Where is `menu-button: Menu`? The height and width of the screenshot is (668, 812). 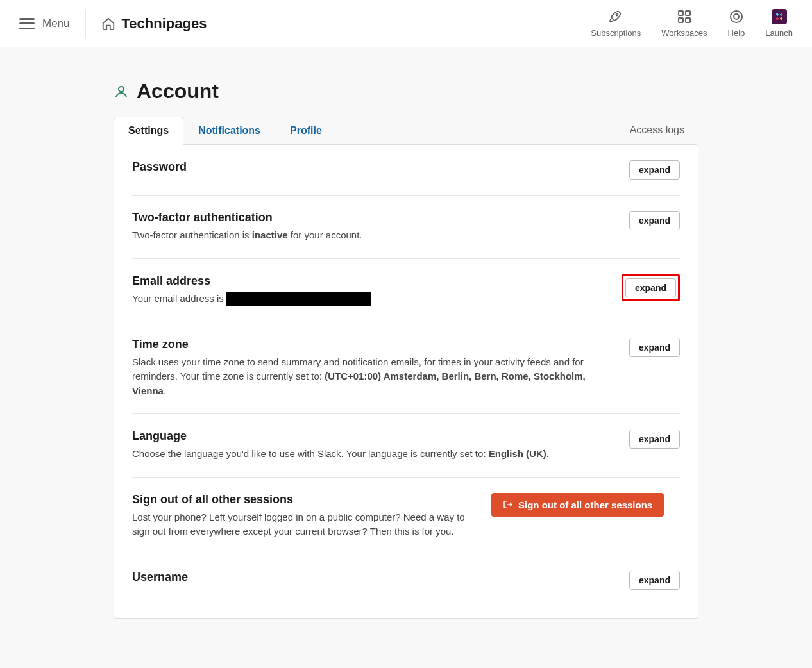
menu-button: Menu is located at coordinates (53, 24).